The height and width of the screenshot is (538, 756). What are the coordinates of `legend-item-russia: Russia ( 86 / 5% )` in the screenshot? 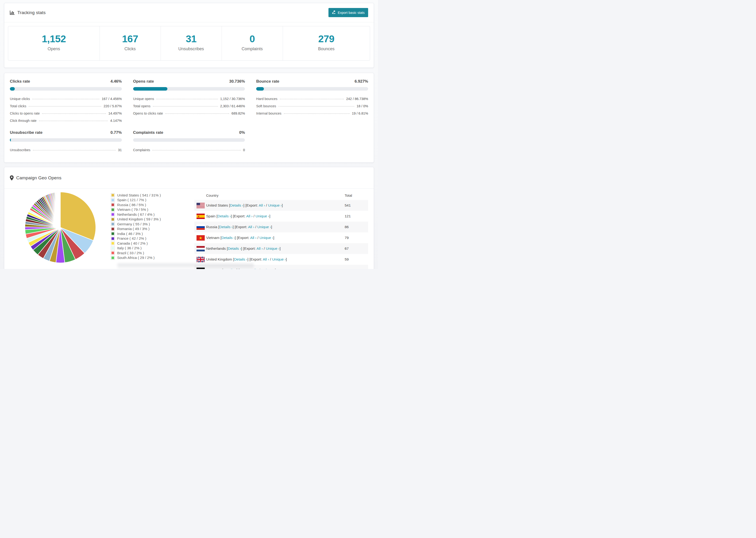 It's located at (153, 205).